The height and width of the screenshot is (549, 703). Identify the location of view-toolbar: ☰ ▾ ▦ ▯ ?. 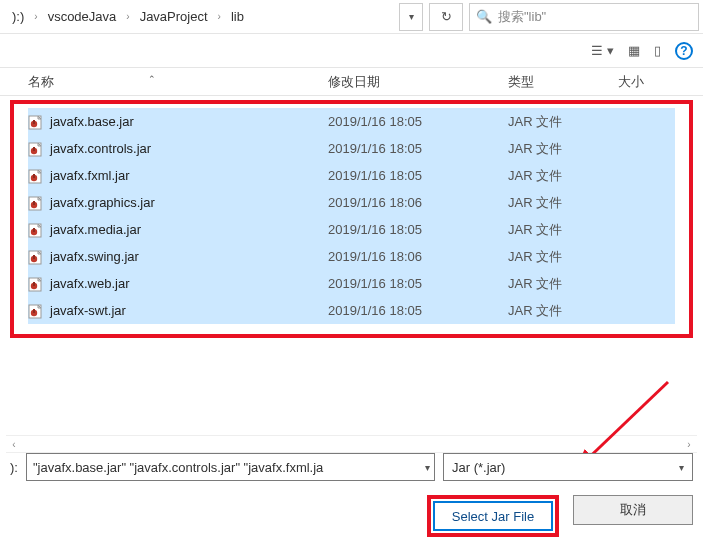
(352, 51).